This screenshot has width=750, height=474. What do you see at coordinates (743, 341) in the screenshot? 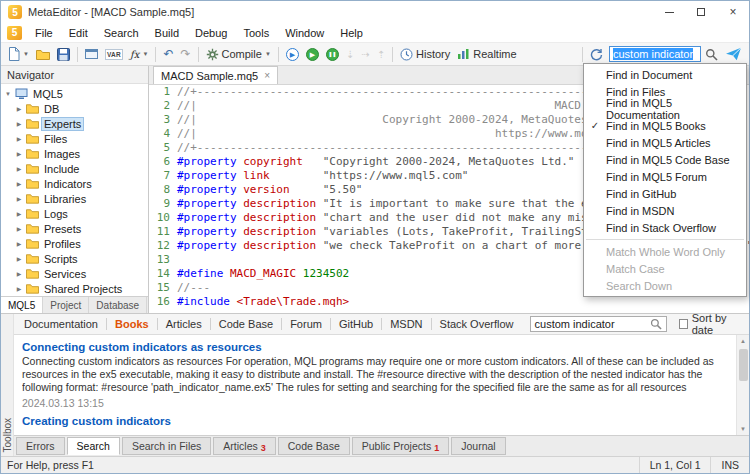
I see `scroll-up-icon: ▲` at bounding box center [743, 341].